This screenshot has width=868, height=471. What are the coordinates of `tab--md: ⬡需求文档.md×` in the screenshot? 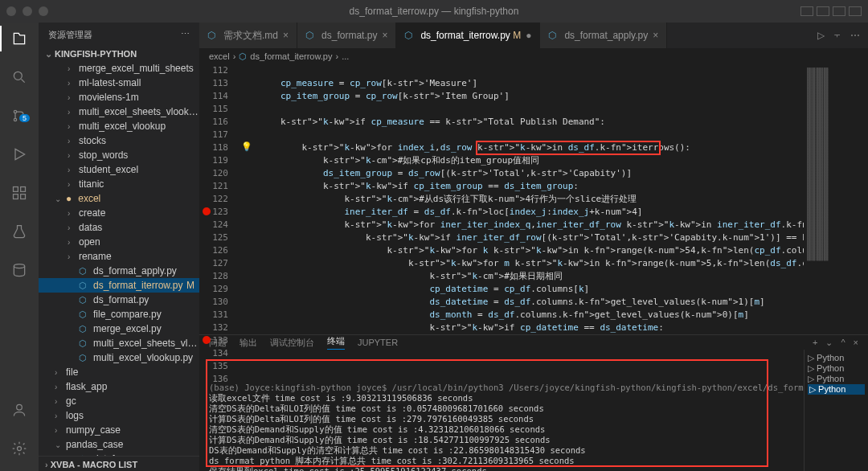 It's located at (248, 35).